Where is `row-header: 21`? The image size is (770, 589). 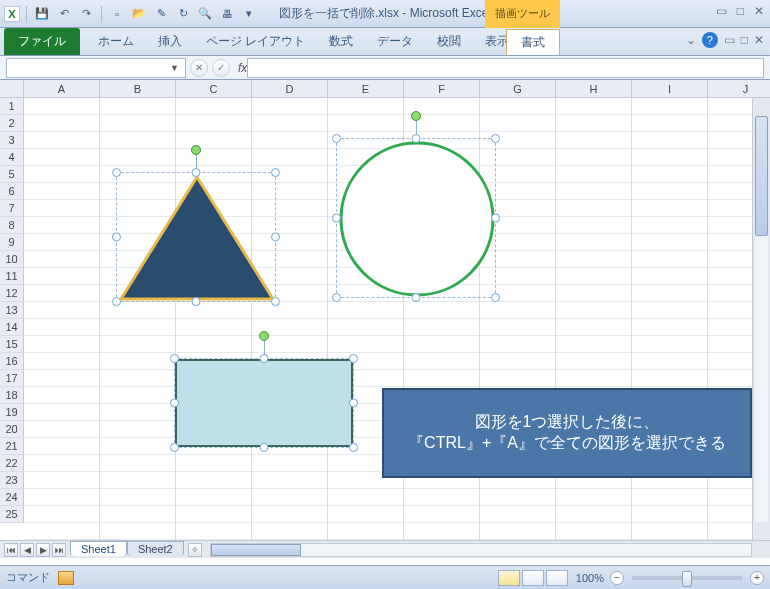
row-header: 21 is located at coordinates (12, 446).